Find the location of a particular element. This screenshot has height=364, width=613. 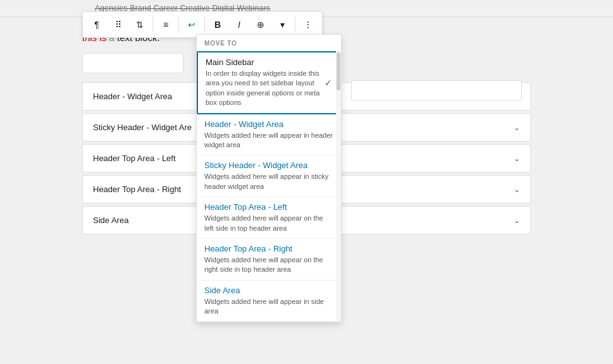

dropdown-item-sticky-header: Sticky Header - Widget Area Widgets adde… is located at coordinates (269, 176).